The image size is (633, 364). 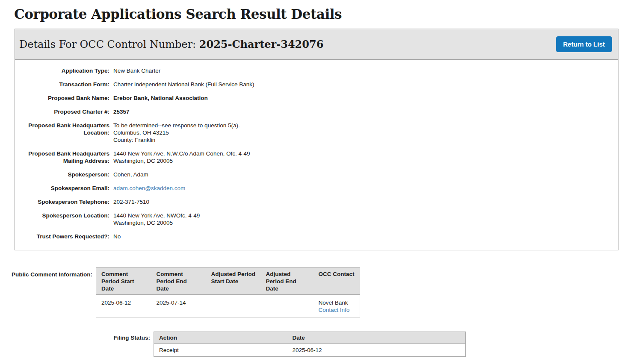 I want to click on field-label: Spokesperson Email:, so click(x=62, y=188).